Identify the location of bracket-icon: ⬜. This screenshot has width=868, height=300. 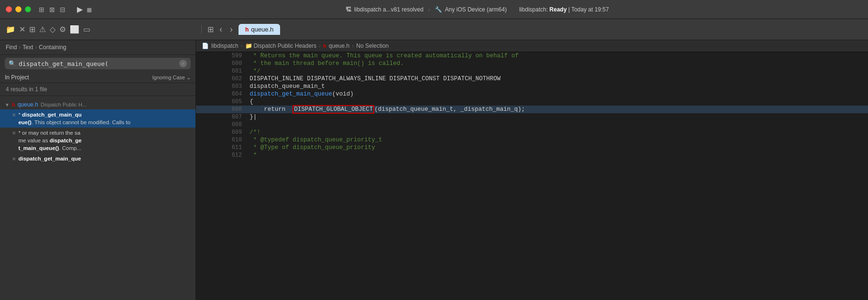
(75, 30).